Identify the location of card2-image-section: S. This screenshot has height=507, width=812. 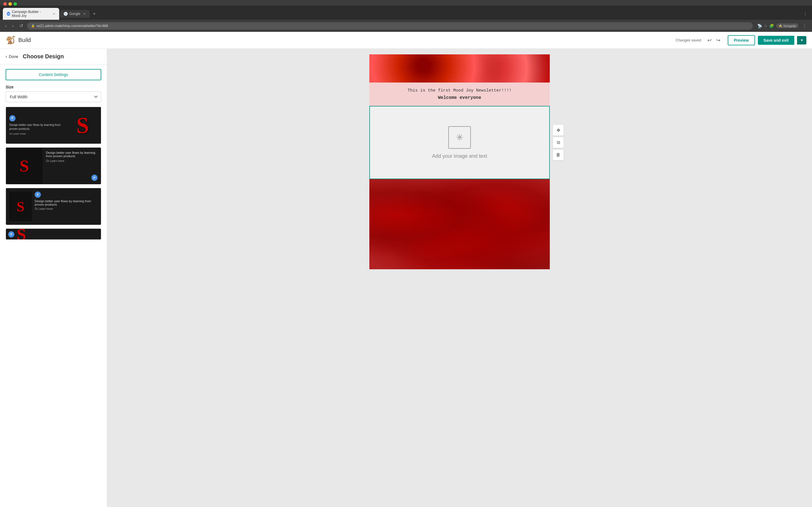
(24, 166).